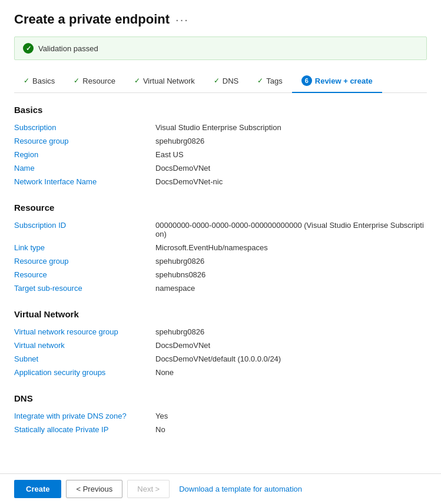  I want to click on tab-basics-check: ✓, so click(26, 81).